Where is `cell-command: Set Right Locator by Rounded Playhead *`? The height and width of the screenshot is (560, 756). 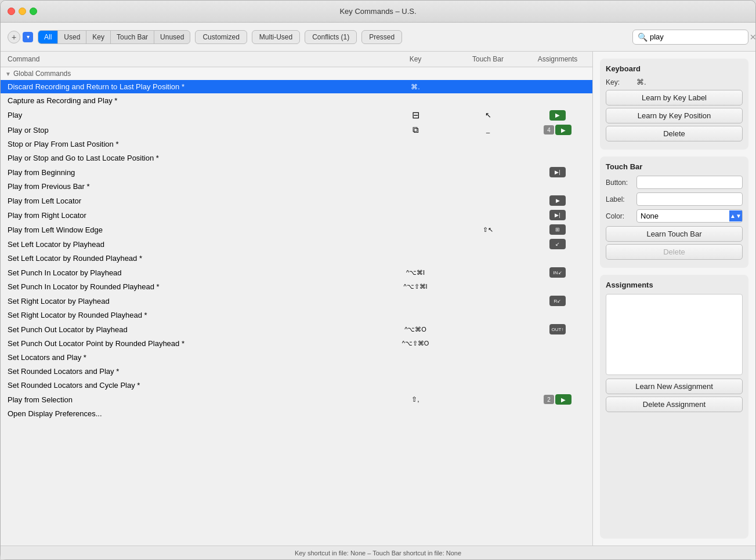
cell-command: Set Right Locator by Rounded Playhead * is located at coordinates (189, 315).